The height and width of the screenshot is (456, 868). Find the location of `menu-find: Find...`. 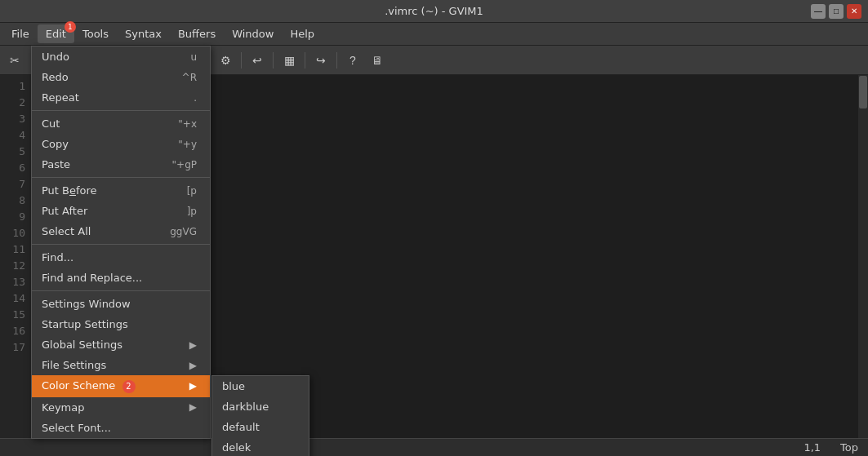

menu-find: Find... is located at coordinates (121, 258).